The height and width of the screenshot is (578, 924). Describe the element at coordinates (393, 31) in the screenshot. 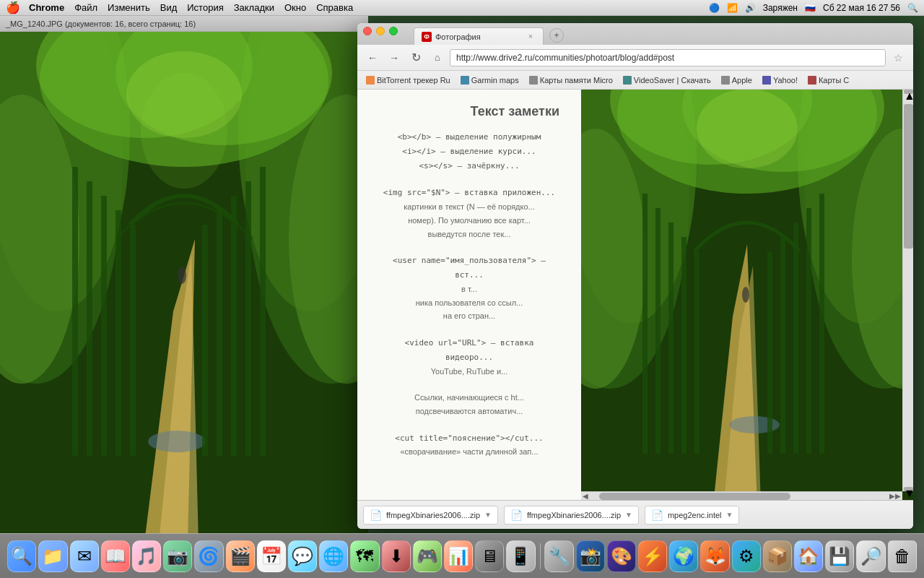

I see `fullscreen-button` at that location.